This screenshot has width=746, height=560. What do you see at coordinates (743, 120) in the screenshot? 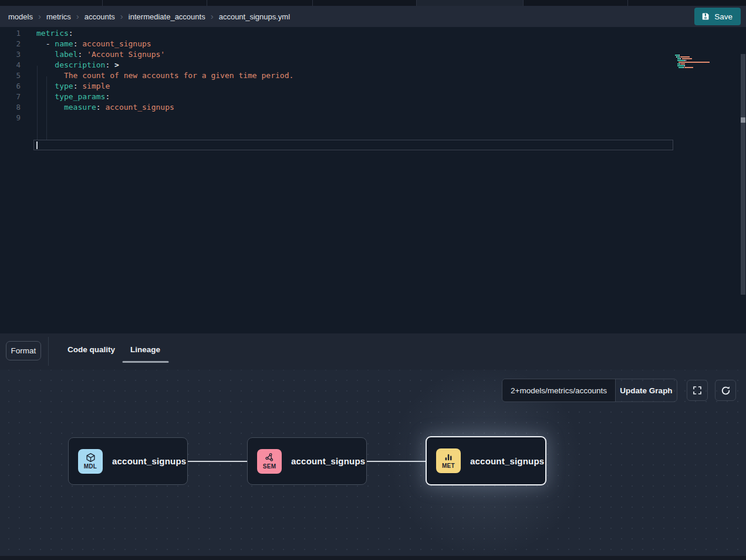
I see `scrollbar-thumb` at bounding box center [743, 120].